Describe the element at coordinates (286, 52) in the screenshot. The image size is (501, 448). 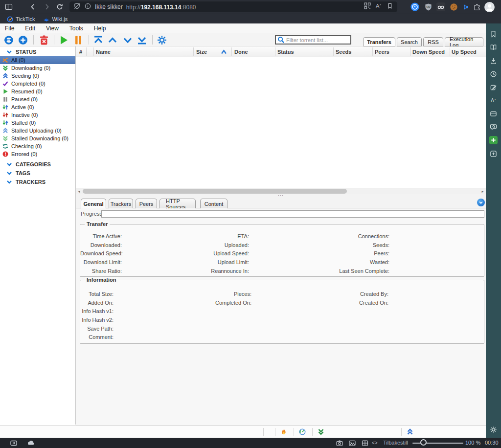
I see `col-status: Status` at that location.